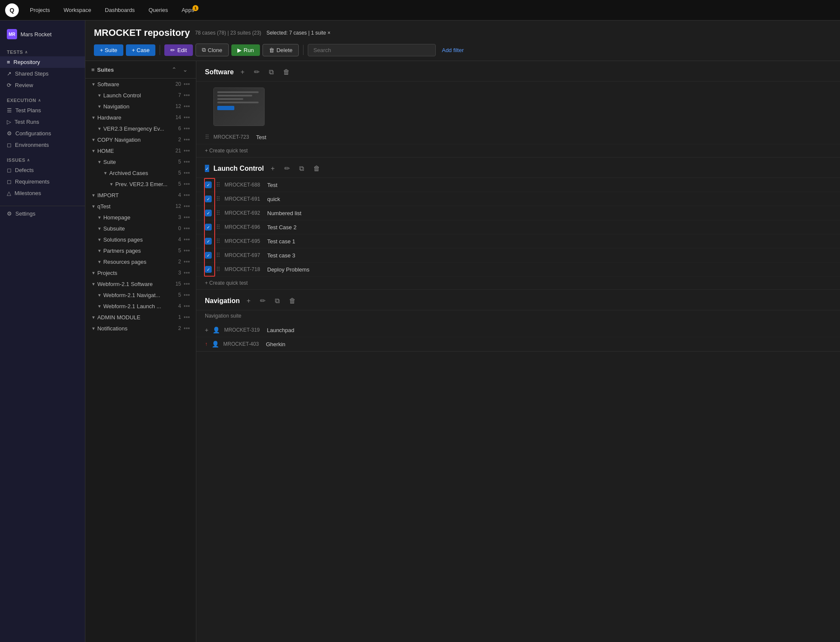 This screenshot has height=642, width=840. Describe the element at coordinates (174, 70) in the screenshot. I see `collapse-all-button: ⌃` at that location.